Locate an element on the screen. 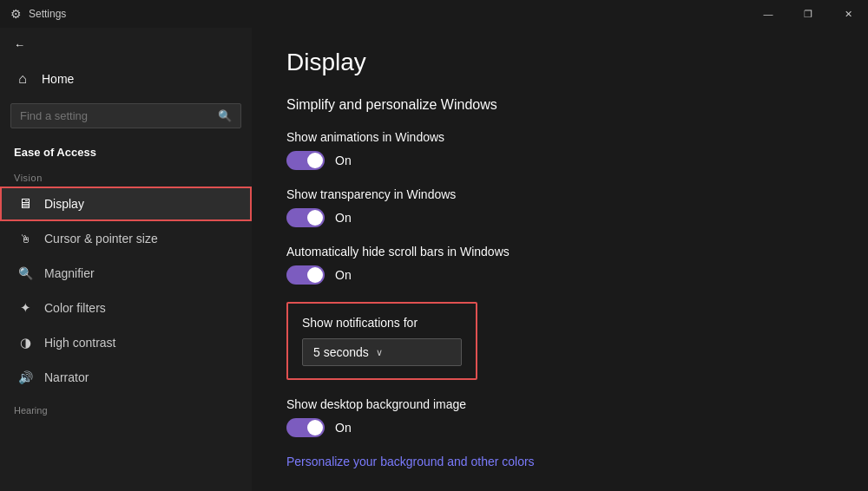 This screenshot has width=868, height=491. back-button: ← is located at coordinates (126, 45).